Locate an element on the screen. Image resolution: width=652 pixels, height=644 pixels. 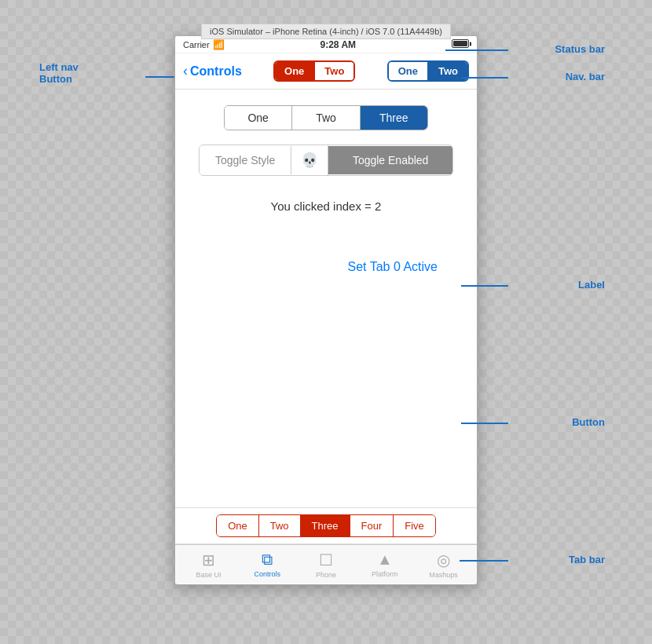
seg-three-three: Three is located at coordinates (394, 118).